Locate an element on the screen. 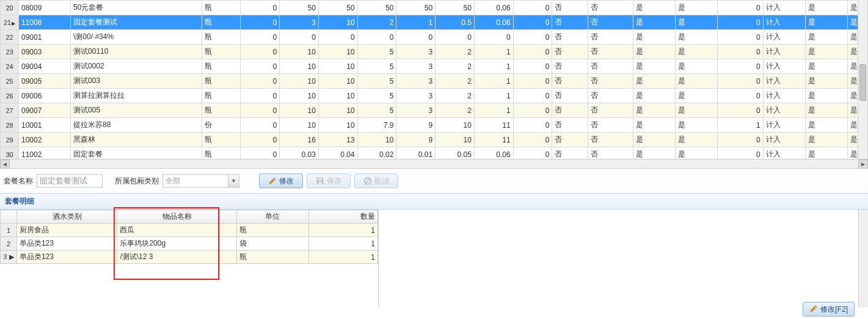 This screenshot has height=319, width=868. cell-value: 0.5 is located at coordinates (455, 23).